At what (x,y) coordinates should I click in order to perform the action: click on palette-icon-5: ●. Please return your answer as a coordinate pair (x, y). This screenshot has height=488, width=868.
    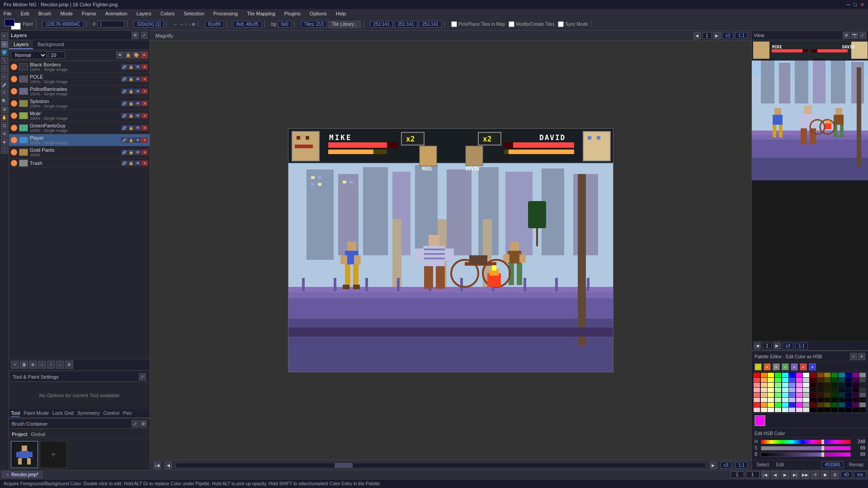
    Looking at the image, I should click on (794, 367).